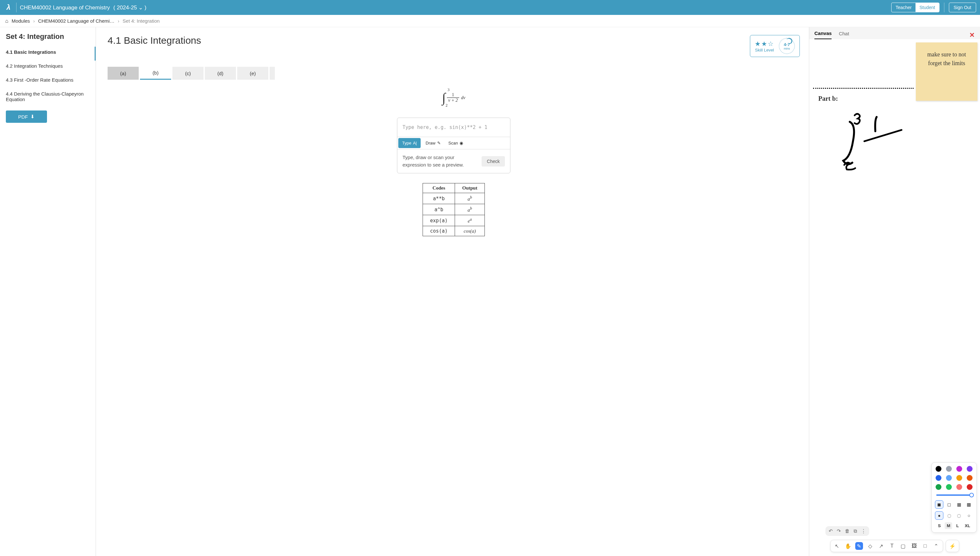  Describe the element at coordinates (49, 99) in the screenshot. I see `sidebar-item-4-4: 4.4 Deriving the Clausius-Clapeyron Equa…` at that location.